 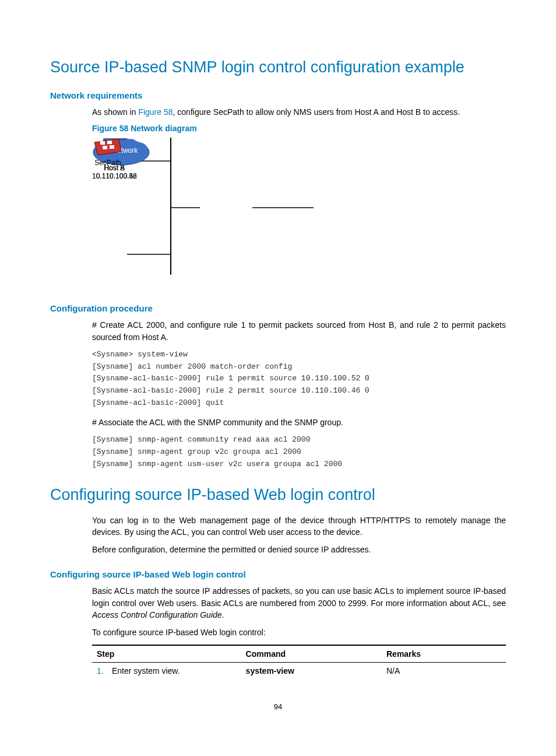 I want to click on config-step1-desc: # Create ACL 2000, and configure rule 1 …, so click(x=299, y=331).